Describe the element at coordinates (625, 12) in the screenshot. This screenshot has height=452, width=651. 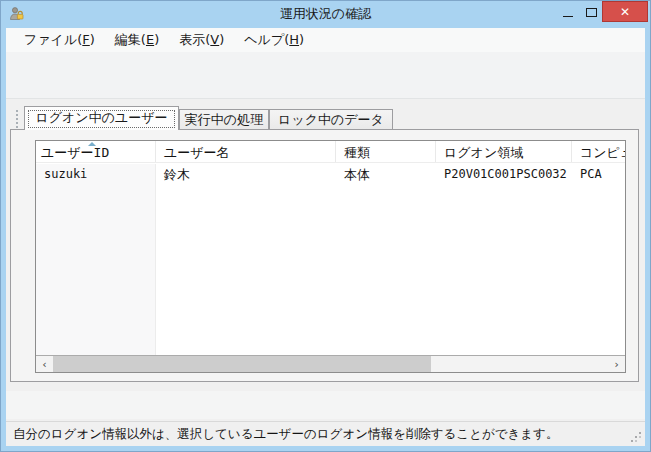
I see `close-icon: ✕` at that location.